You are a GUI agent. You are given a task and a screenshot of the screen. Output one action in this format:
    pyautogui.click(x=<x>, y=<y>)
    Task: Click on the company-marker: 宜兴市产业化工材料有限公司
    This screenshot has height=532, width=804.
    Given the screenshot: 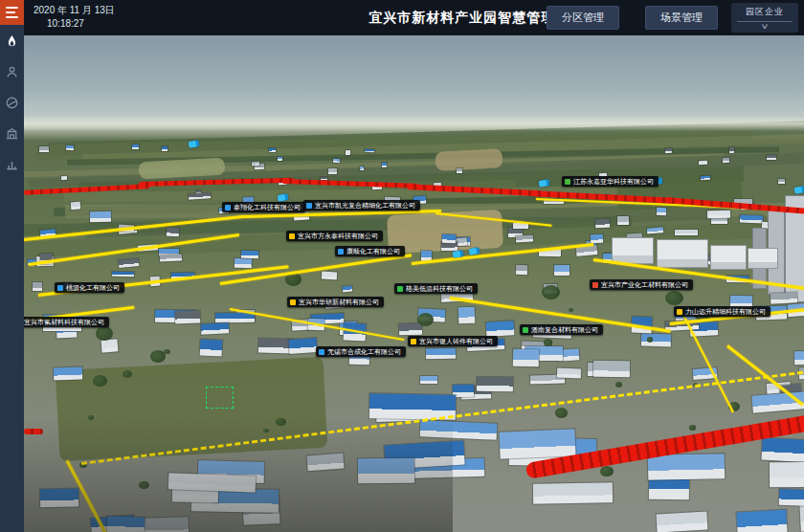 What is the action you would take?
    pyautogui.click(x=641, y=285)
    